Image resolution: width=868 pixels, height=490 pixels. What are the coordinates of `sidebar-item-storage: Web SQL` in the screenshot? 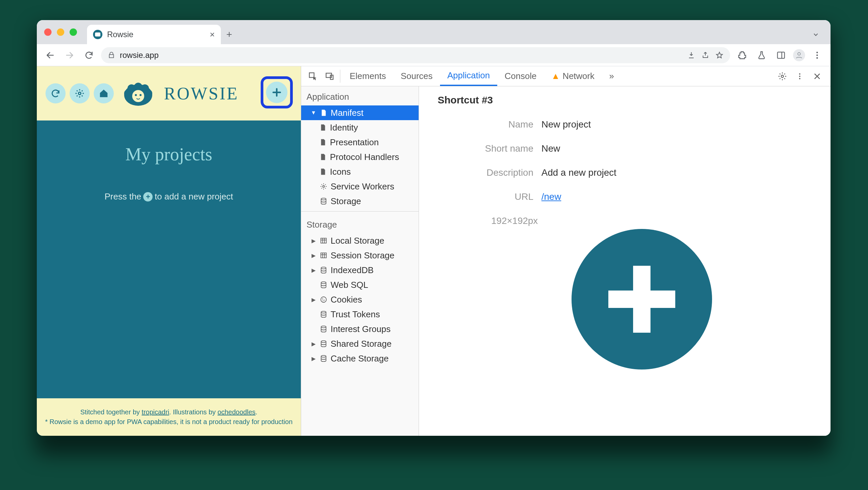 It's located at (360, 285).